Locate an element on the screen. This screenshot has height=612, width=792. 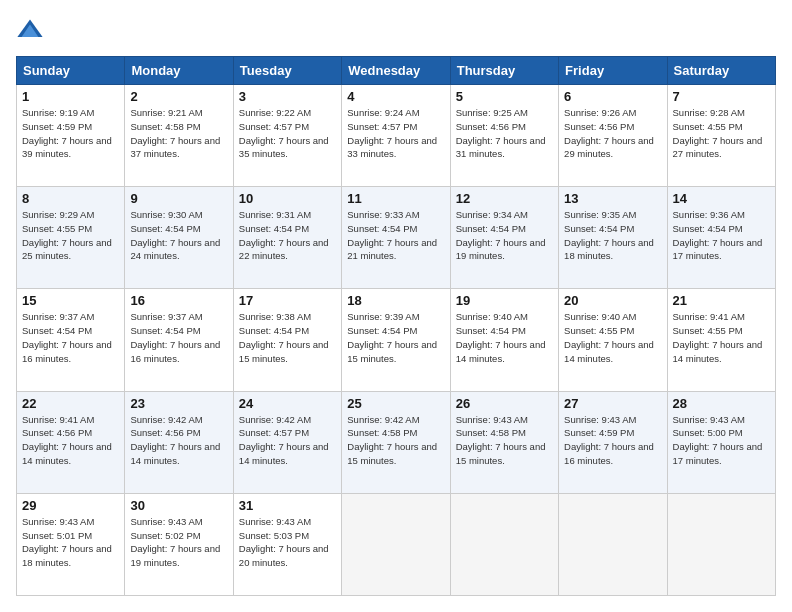
day-number: 1 is located at coordinates (70, 96).